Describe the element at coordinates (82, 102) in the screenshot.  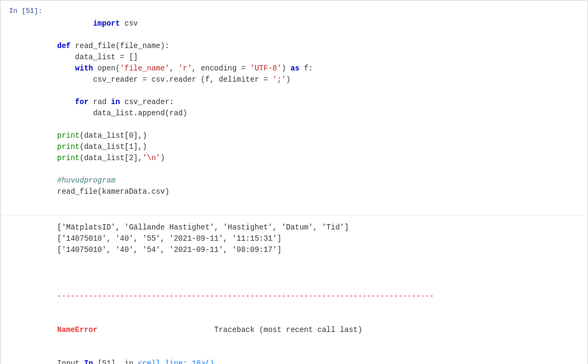
I see `kw-for: for` at that location.